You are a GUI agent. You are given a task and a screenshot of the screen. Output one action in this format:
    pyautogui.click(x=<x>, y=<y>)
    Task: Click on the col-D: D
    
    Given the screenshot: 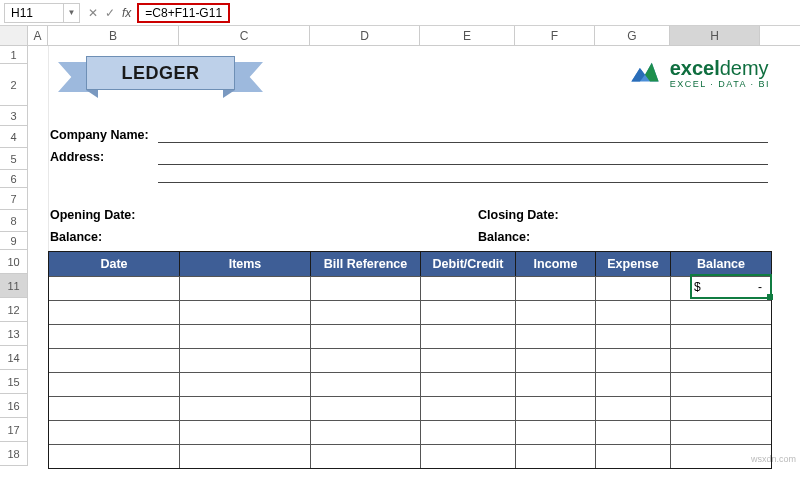 What is the action you would take?
    pyautogui.click(x=365, y=36)
    